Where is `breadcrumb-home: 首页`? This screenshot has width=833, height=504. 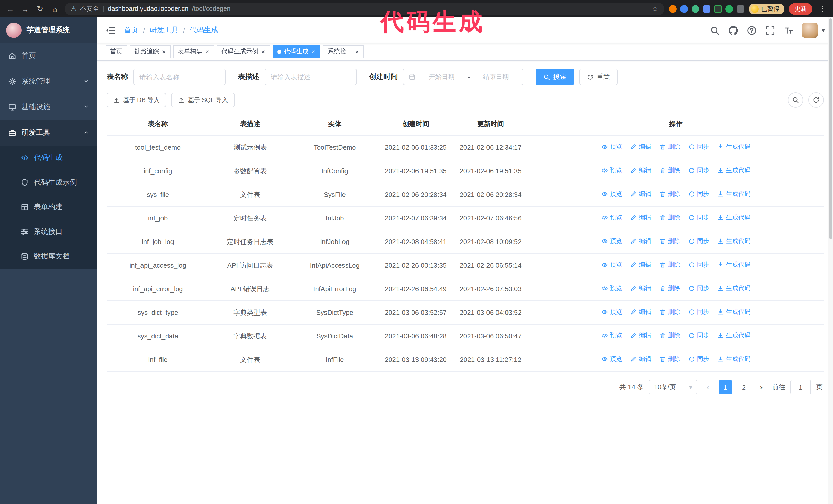 breadcrumb-home: 首页 is located at coordinates (131, 30).